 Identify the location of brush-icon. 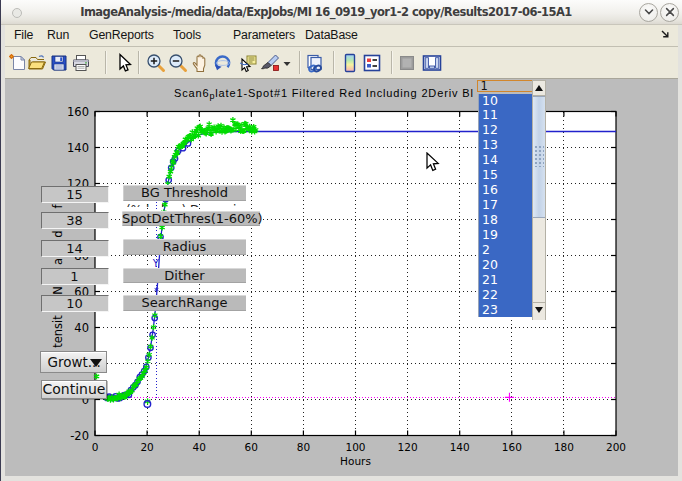
(271, 63).